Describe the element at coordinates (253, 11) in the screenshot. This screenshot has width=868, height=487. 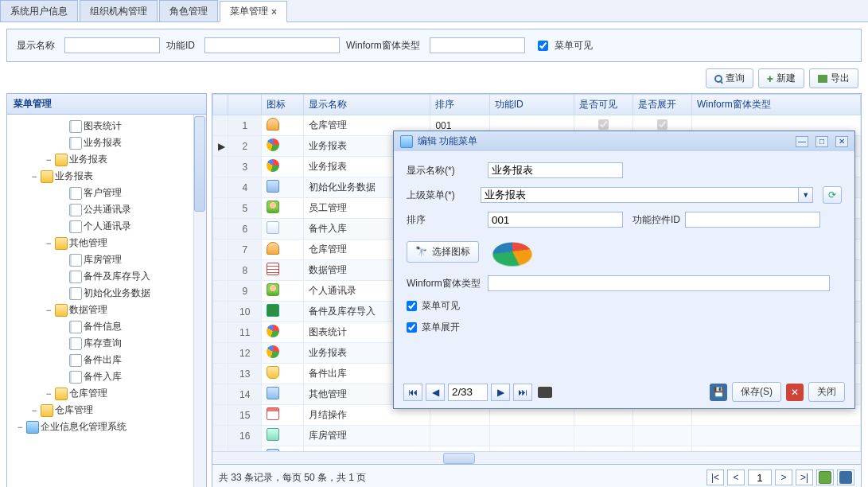
I see `tab-菜单管理: 菜单管理×` at that location.